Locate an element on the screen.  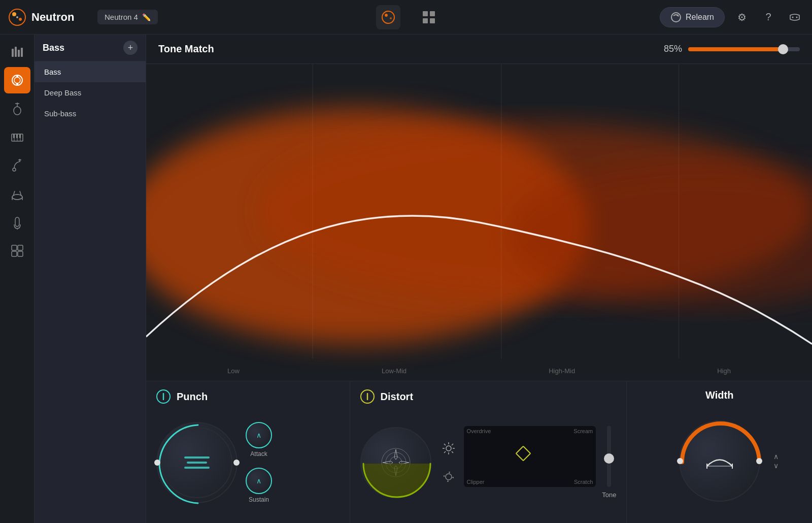
distort-green-arc is located at coordinates (397, 464).